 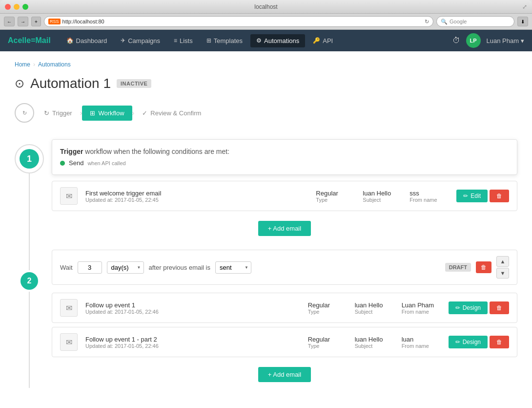 What do you see at coordinates (456, 41) in the screenshot?
I see `history-button: ⏱` at bounding box center [456, 41].